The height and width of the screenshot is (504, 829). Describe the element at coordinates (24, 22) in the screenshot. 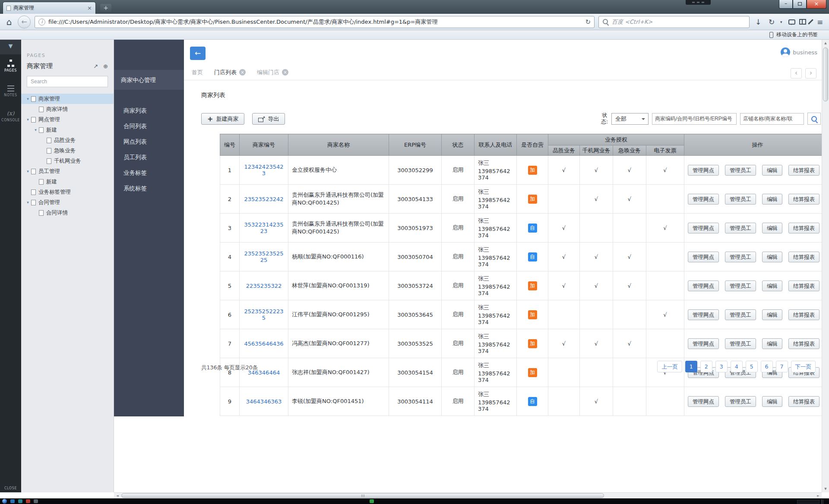

I see `back-icon: ←` at that location.